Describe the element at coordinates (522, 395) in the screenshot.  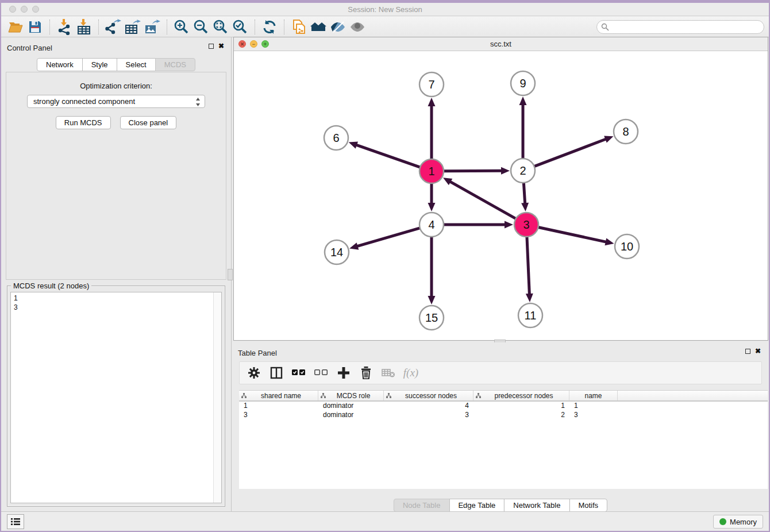
I see `column-header-predecessor-nodes: predecessor nodes` at that location.